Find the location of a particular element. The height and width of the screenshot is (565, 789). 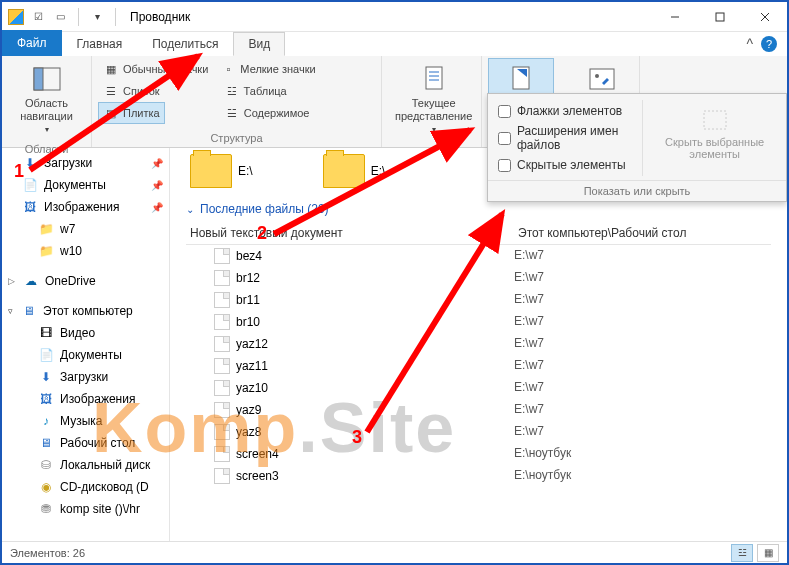

layout-small-icons: ▫Мелкие значки is located at coordinates (268, 69).